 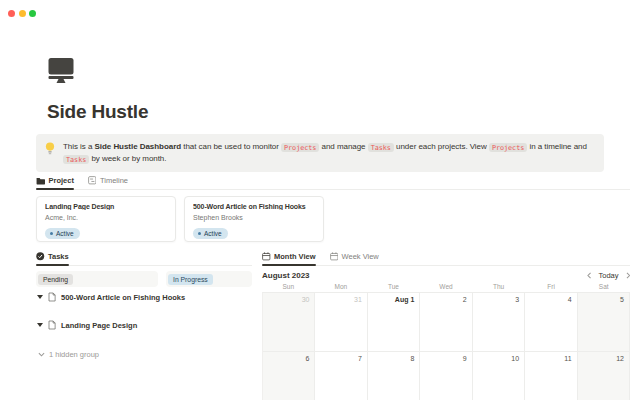 What do you see at coordinates (289, 376) in the screenshot?
I see `calendar-cell: 6` at bounding box center [289, 376].